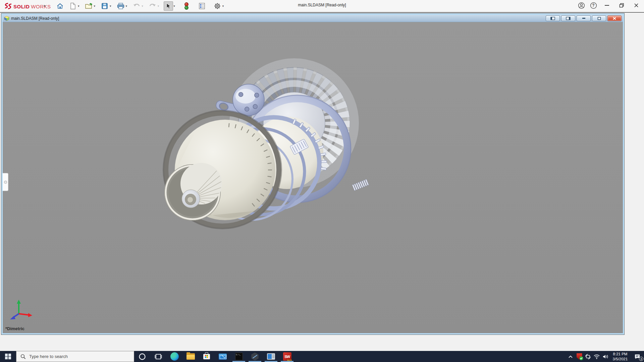 The height and width of the screenshot is (362, 644). Describe the element at coordinates (137, 6) in the screenshot. I see `undo-icon` at that location.